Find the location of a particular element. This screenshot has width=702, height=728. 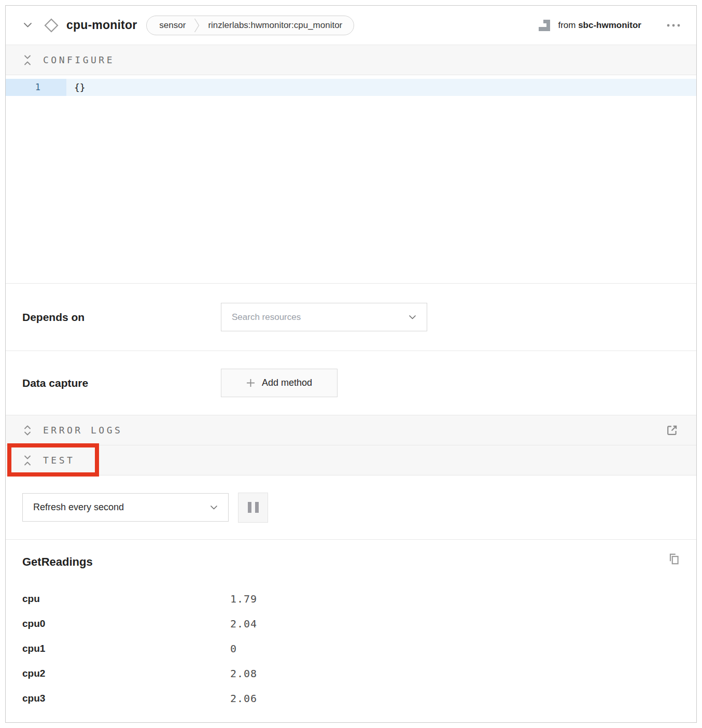

test-section-header: TEST is located at coordinates (351, 460).